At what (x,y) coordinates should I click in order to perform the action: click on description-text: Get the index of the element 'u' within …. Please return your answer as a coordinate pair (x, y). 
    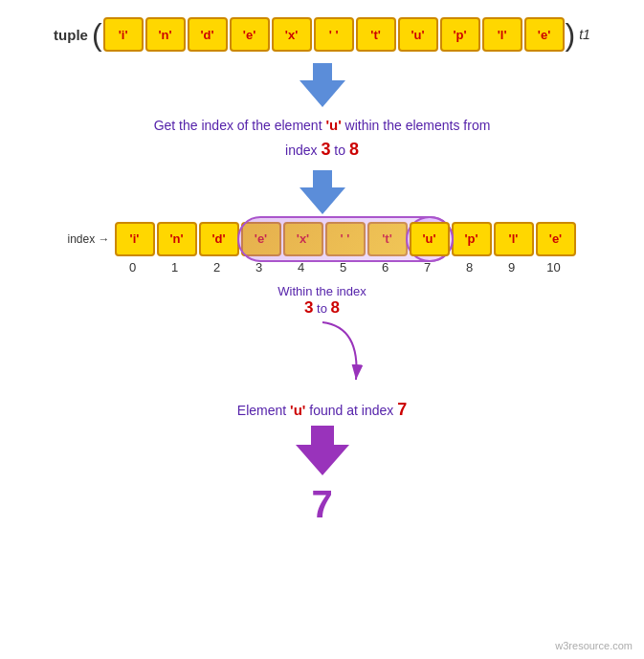
    Looking at the image, I should click on (322, 139).